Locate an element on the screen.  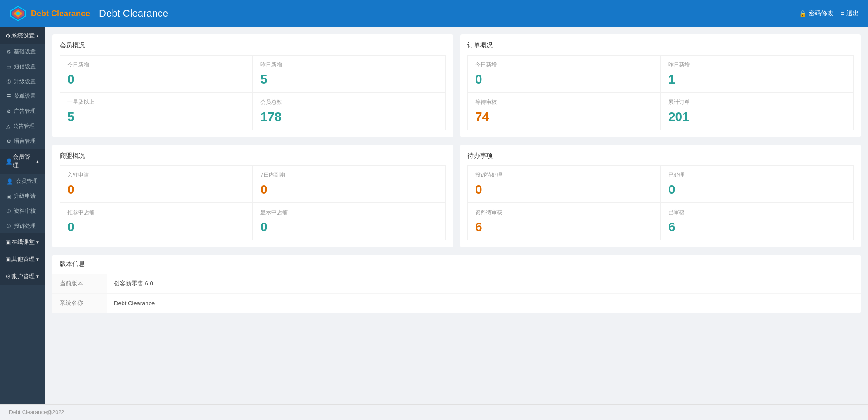
sidebar-item-upgrade: ① 升级设置 is located at coordinates (23, 81).